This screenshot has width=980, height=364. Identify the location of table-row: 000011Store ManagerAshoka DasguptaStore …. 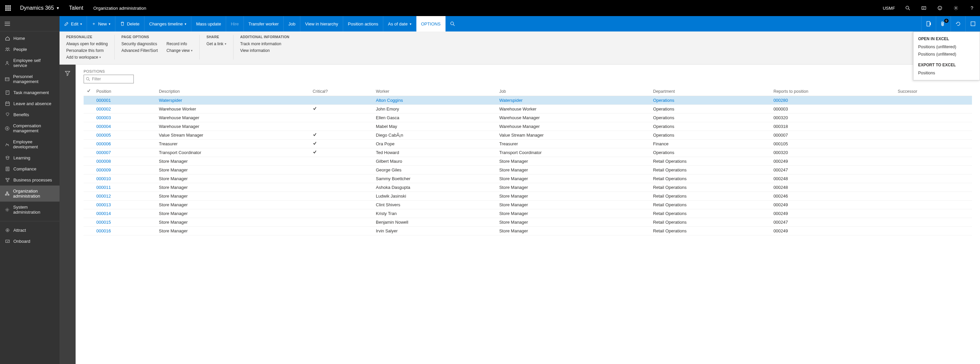
(528, 187).